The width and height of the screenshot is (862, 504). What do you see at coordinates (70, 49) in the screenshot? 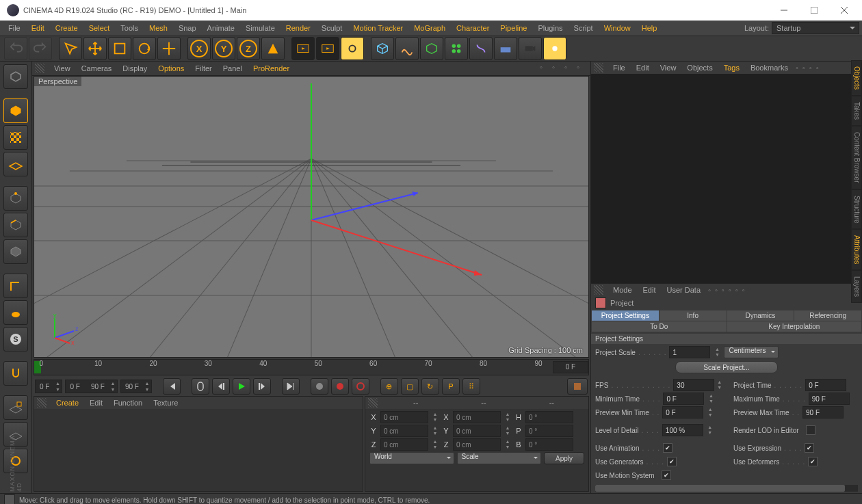
I see `live-select-tool` at bounding box center [70, 49].